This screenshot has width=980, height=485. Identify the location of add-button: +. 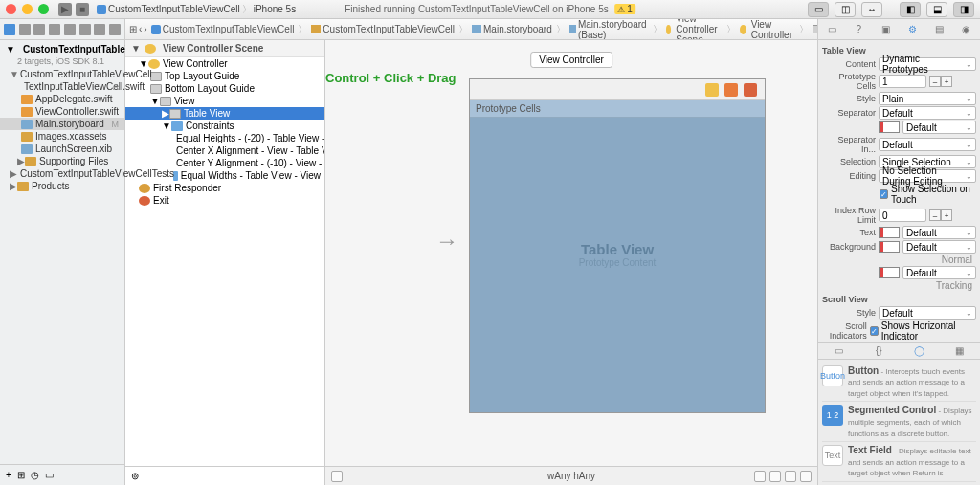
(9, 474).